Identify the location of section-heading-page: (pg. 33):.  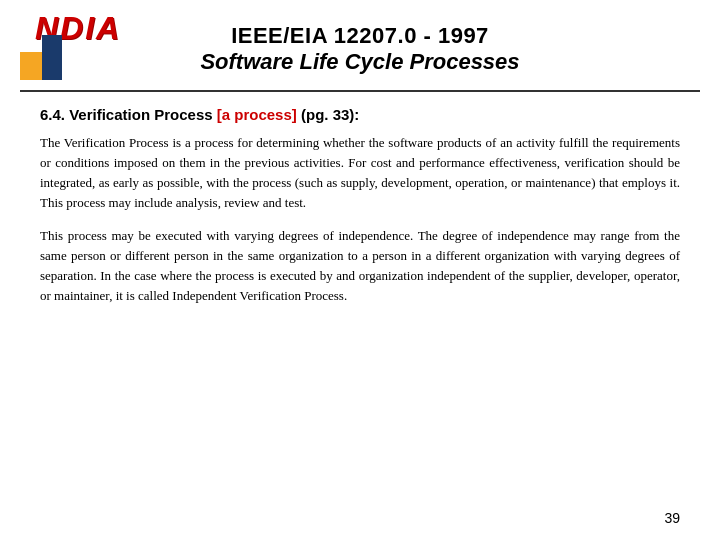
(330, 114).